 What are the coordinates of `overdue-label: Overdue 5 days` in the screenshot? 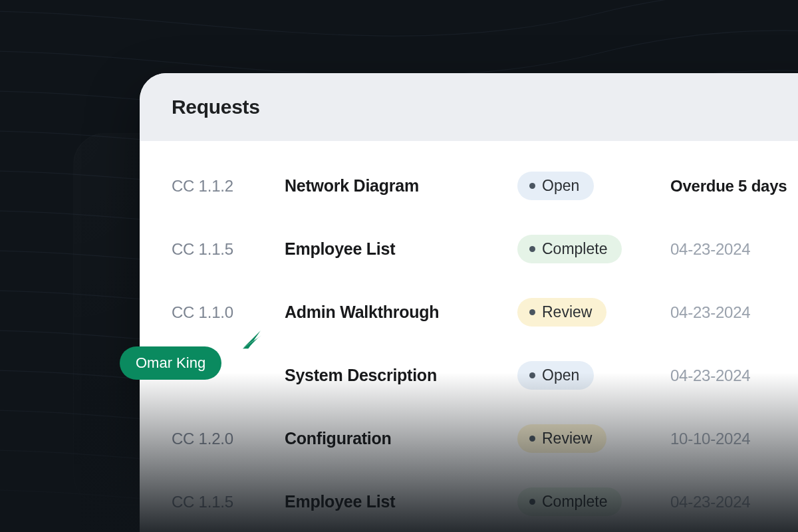 It's located at (734, 186).